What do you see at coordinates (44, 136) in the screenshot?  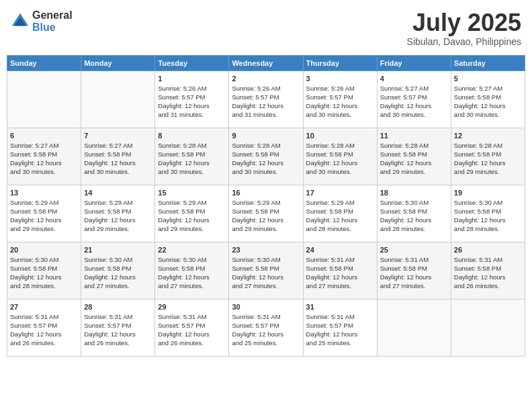 I see `day-number: 6` at bounding box center [44, 136].